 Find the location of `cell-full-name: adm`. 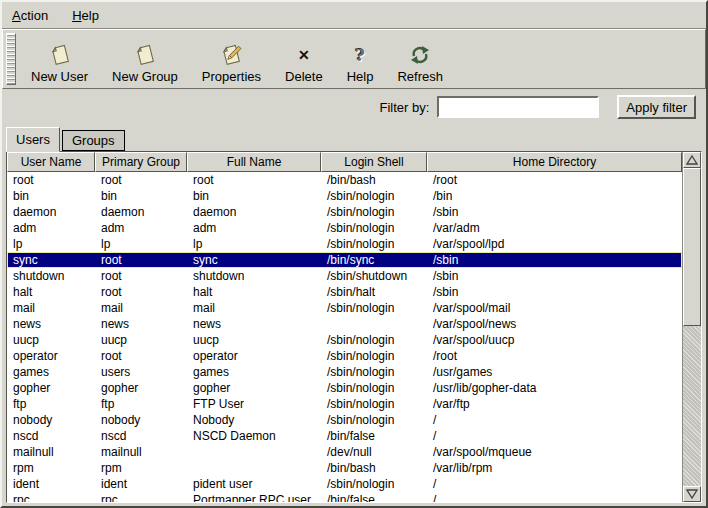

cell-full-name: adm is located at coordinates (254, 228).